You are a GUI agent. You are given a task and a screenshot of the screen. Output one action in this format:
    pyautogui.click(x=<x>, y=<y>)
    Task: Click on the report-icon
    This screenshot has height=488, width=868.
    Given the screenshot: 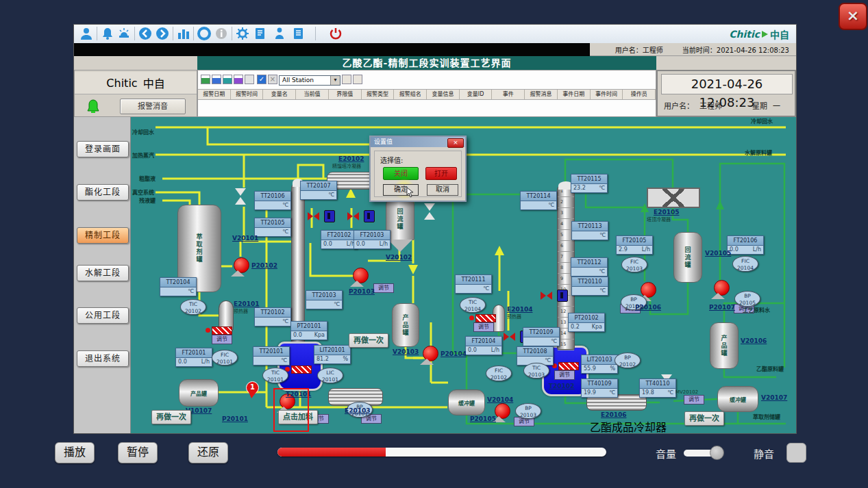 What is the action you would take?
    pyautogui.click(x=261, y=34)
    